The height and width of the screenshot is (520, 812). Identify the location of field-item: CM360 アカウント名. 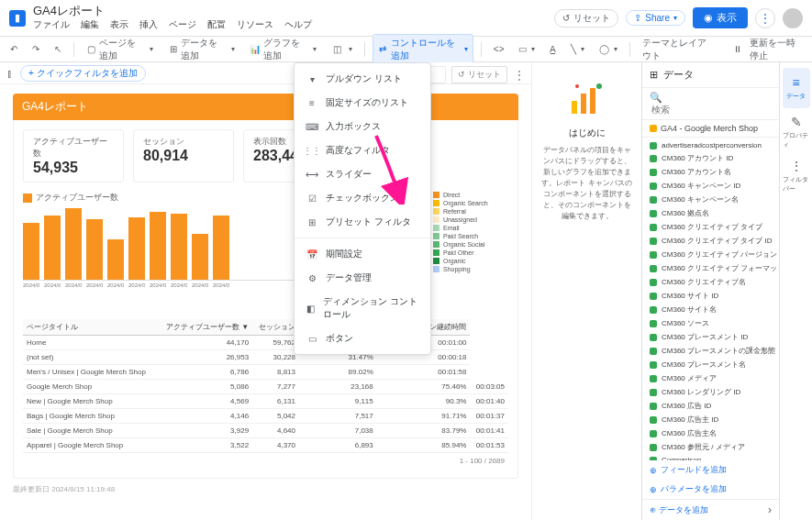
(710, 172).